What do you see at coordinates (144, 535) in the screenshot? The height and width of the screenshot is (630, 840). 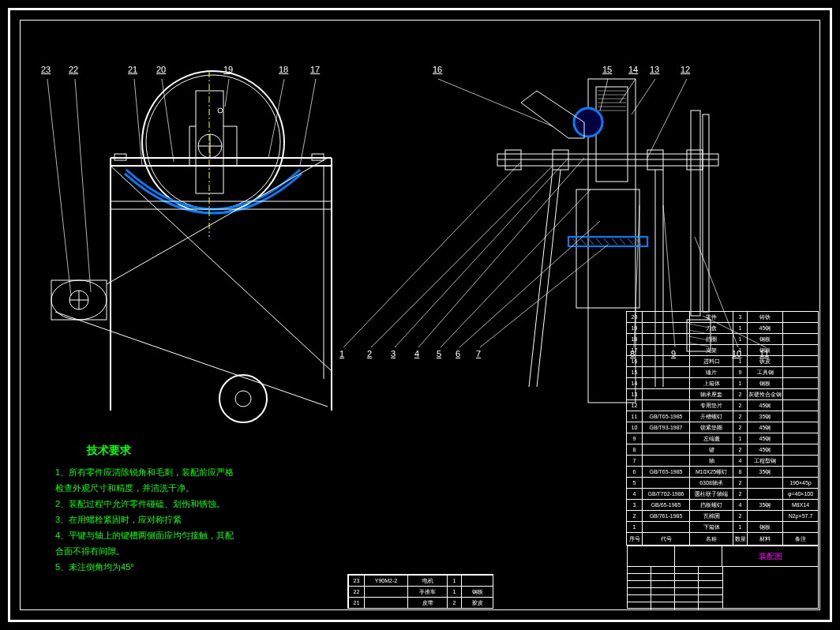 I see `tech-req-line: 4、平键与轴上的键槽两侧面应均匀接触，其配` at bounding box center [144, 535].